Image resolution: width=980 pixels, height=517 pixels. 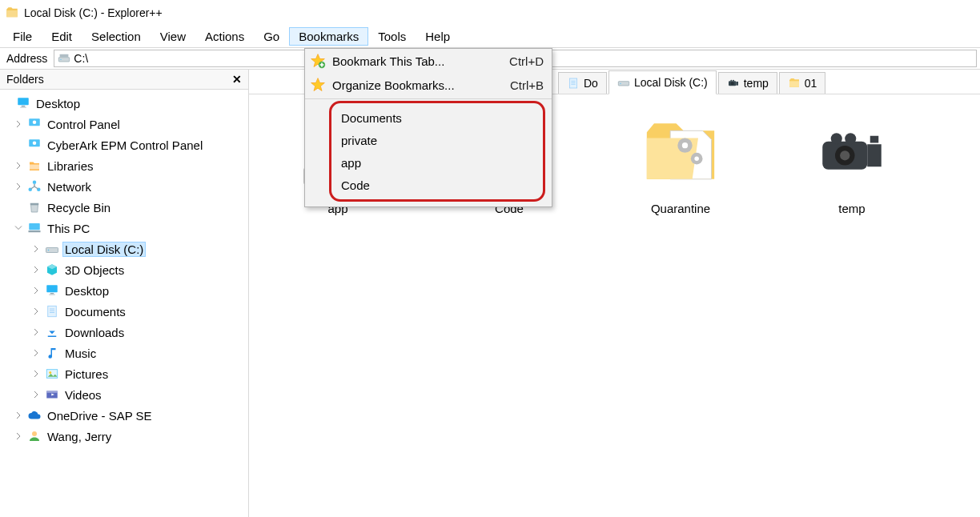 I want to click on cam-icon, so click(x=733, y=83).